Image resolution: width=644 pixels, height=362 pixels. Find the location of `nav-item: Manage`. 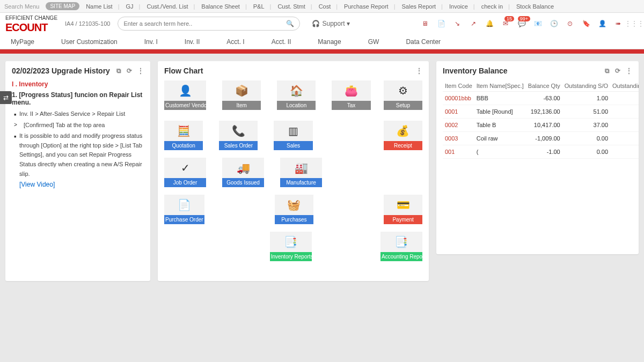

nav-item: Manage is located at coordinates (330, 42).